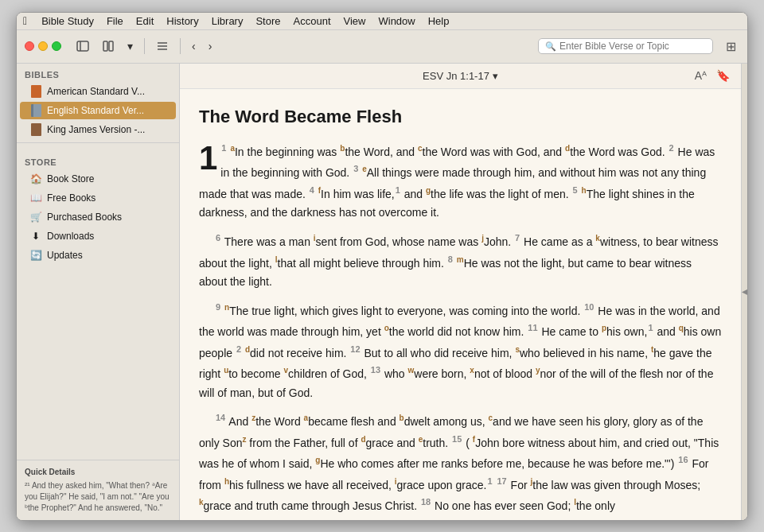  What do you see at coordinates (162, 46) in the screenshot?
I see `list-view-button` at bounding box center [162, 46].